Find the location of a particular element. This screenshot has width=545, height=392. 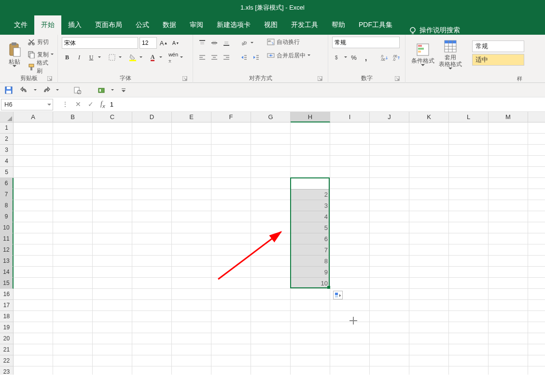

cell-E23 is located at coordinates (192, 370).